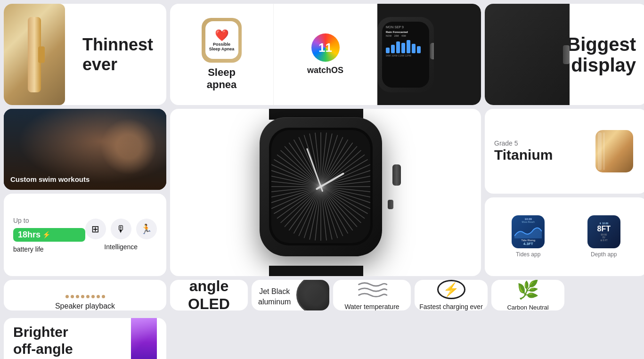 This screenshot has width=644, height=359. Describe the element at coordinates (118, 55) in the screenshot. I see `thinnest-text: Thinnest ever` at that location.